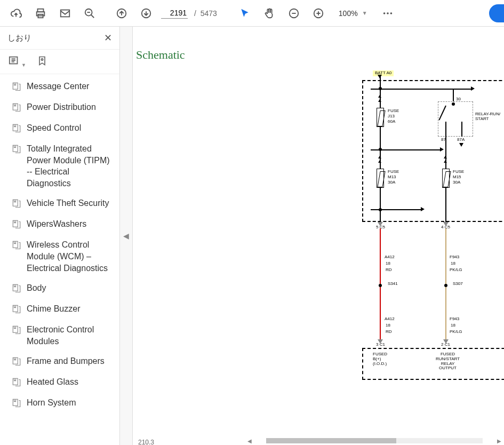 This screenshot has height=445, width=504. I want to click on status-bar: 210.3 x 297.4 mm ◀ ▶, so click(318, 441).